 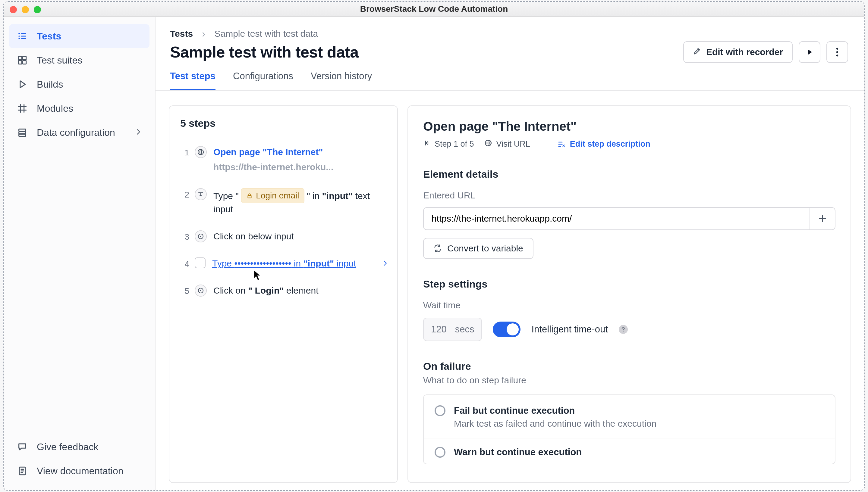 I want to click on header-actions: Edit with recorder, so click(x=766, y=52).